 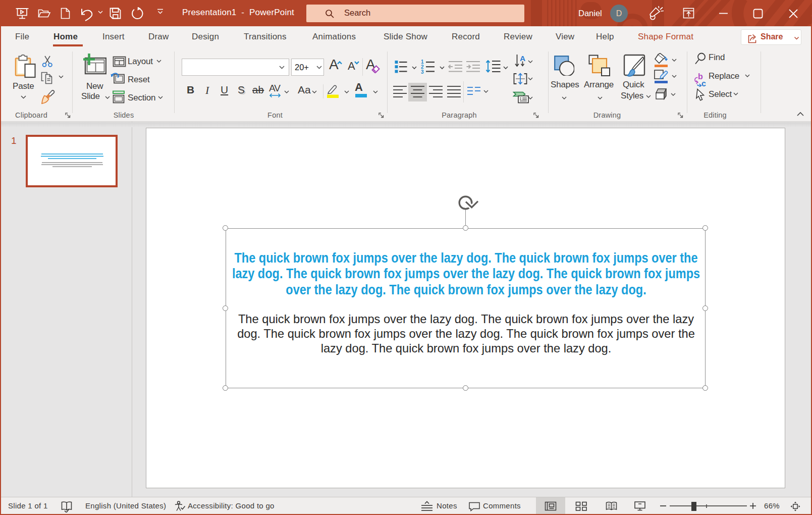 I want to click on svg-text: A, so click(x=523, y=59).